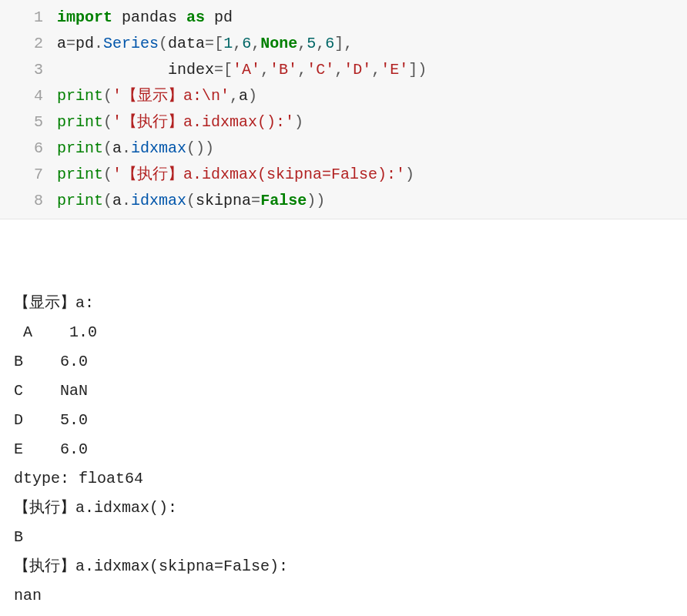 The image size is (687, 616). What do you see at coordinates (344, 175) in the screenshot?
I see `code-line: 7print('【执行】a.idxmax(skipna=False):')` at bounding box center [344, 175].